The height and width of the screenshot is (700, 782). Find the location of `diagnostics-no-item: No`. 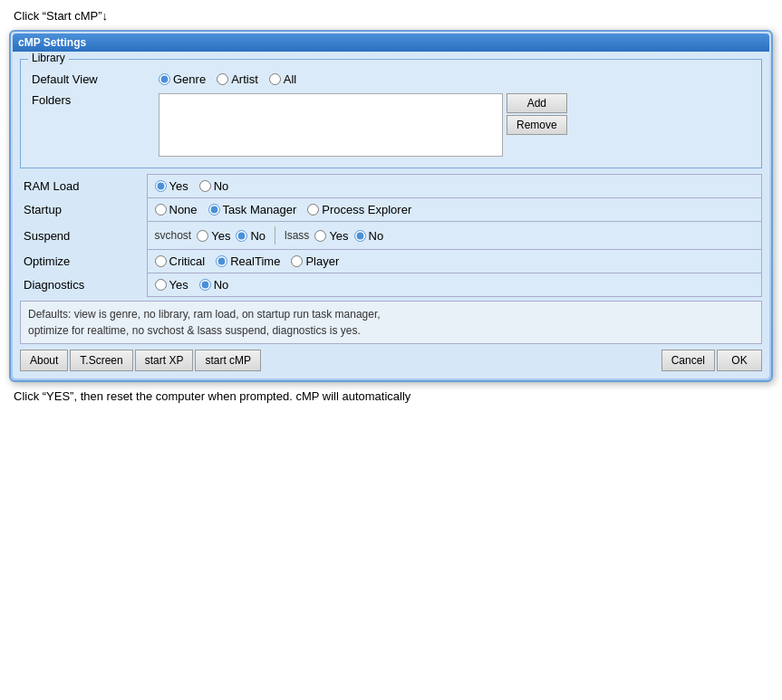

diagnostics-no-item: No is located at coordinates (214, 284).